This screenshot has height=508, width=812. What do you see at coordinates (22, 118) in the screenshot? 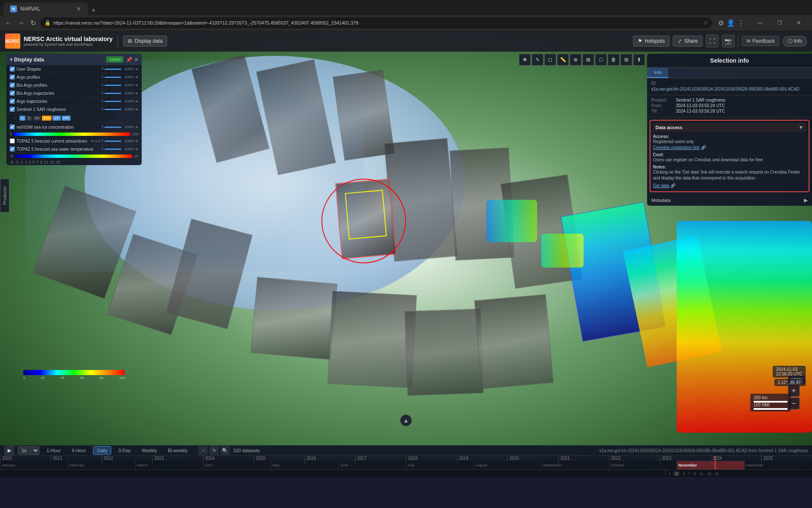
I see `band-a-button: A` at bounding box center [22, 118].